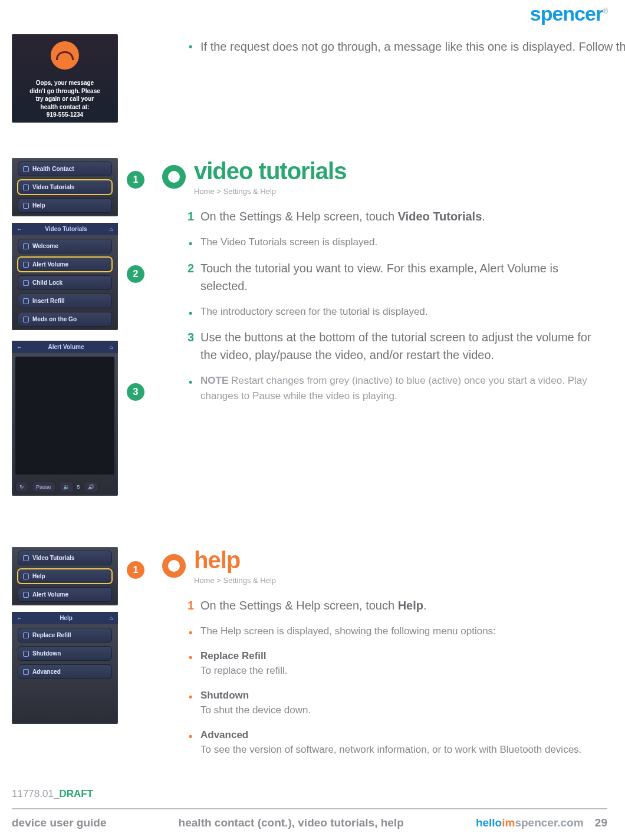  I want to click on screenshot-settings-menu: Health Contact Video Tutorials Help, so click(65, 187).